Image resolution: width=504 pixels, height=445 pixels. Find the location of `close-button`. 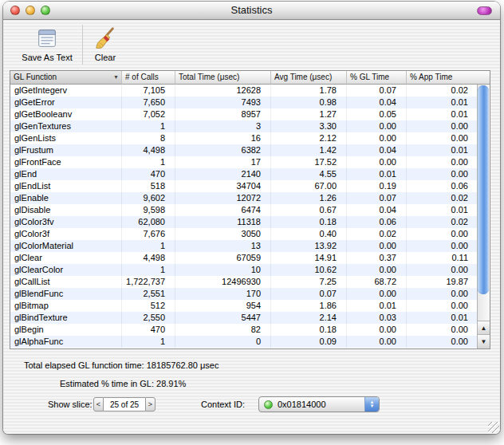

close-button is located at coordinates (15, 10).